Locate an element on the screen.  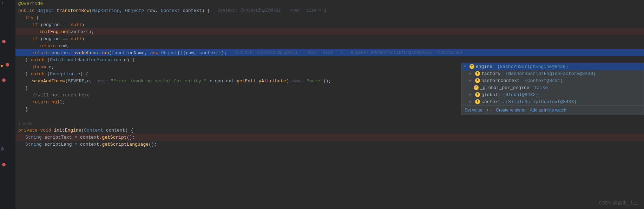
add-inline-watch-button: Add as inline watch is located at coordinates (548, 110).